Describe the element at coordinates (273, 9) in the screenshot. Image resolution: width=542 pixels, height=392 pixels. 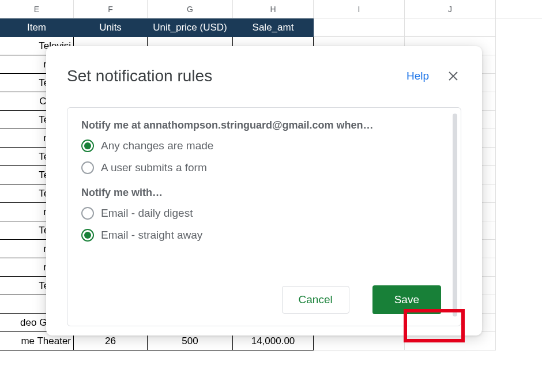
I see `col-header-H: H` at that location.